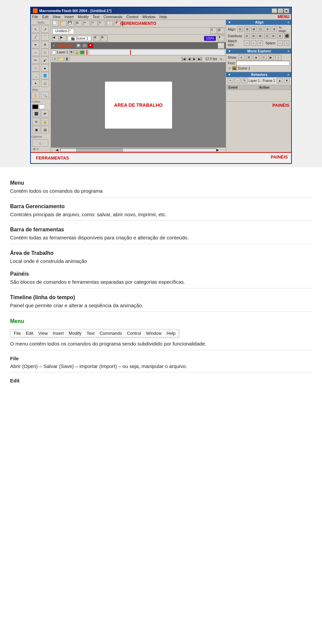 This screenshot has height=644, width=322. I want to click on color-lock-btn: 🔒, so click(45, 122).